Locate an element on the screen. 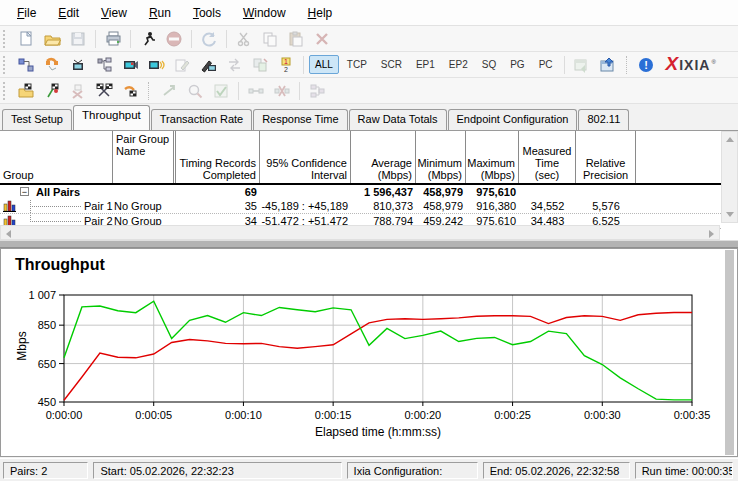 The width and height of the screenshot is (738, 481). edit-endpoint-icon is located at coordinates (208, 65).